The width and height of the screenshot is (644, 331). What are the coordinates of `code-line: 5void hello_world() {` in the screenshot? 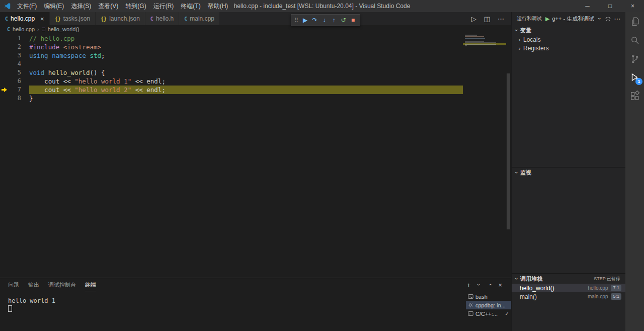 It's located at (256, 72).